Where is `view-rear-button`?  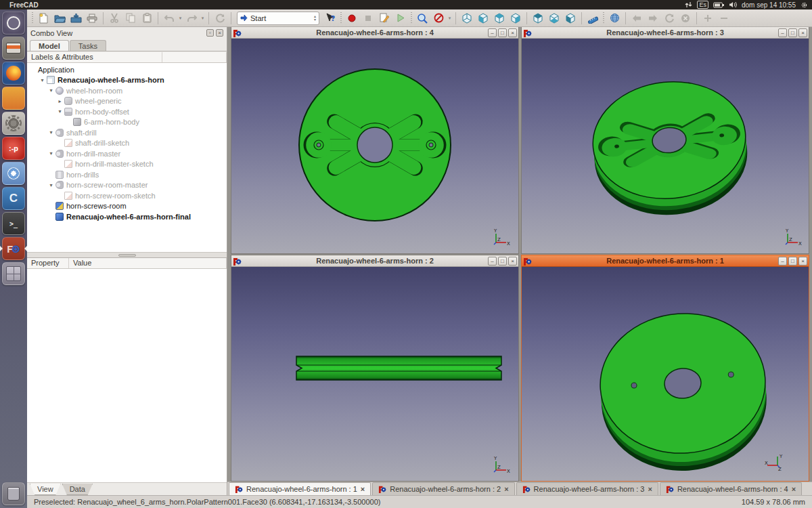
view-rear-button is located at coordinates (538, 18).